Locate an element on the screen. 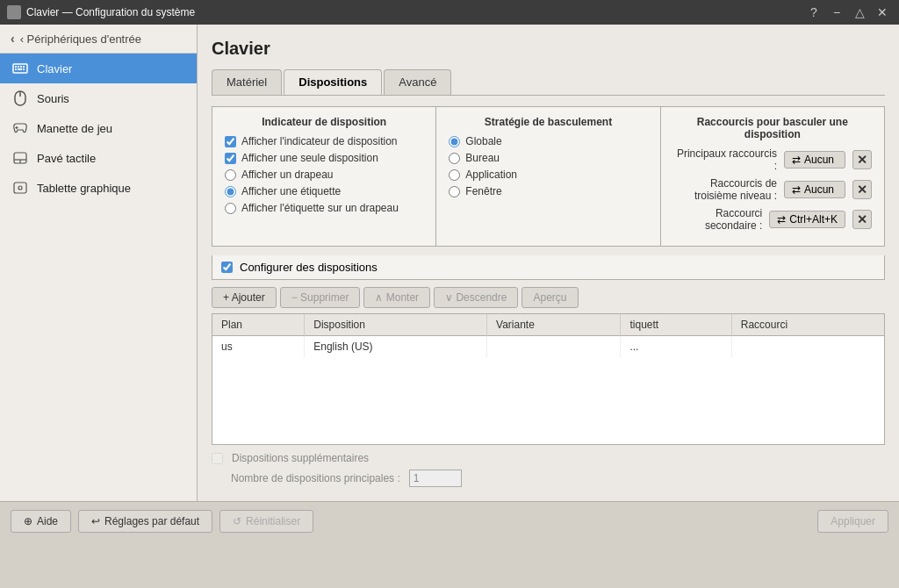  shortcut-secondaire-label: Raccourci secondaire : is located at coordinates (718, 219).